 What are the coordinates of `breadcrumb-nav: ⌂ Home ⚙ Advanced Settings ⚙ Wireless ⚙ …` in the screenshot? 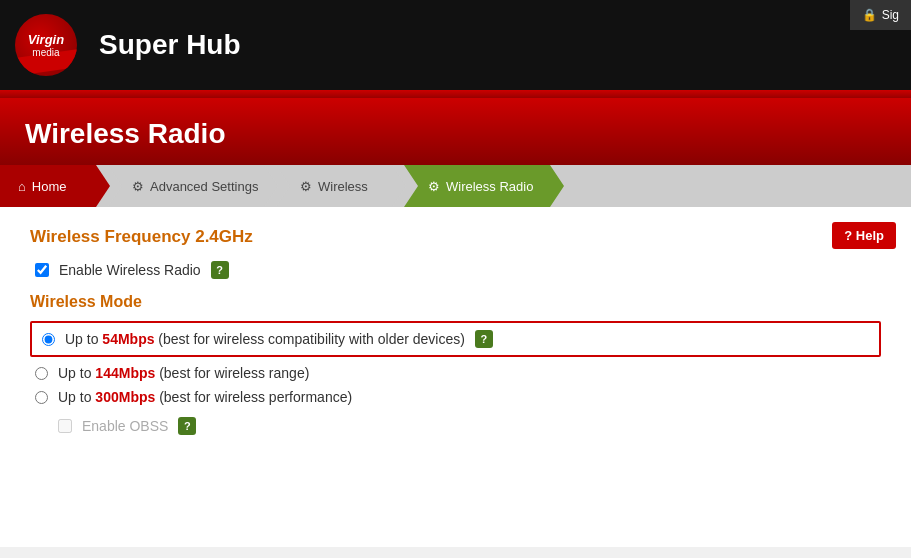 It's located at (456, 186).